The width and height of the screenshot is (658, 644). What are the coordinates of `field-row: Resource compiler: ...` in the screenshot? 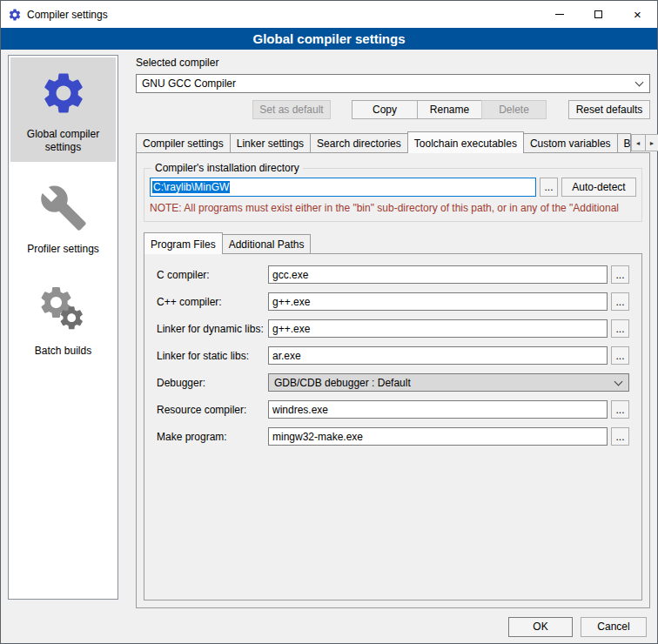 It's located at (393, 409).